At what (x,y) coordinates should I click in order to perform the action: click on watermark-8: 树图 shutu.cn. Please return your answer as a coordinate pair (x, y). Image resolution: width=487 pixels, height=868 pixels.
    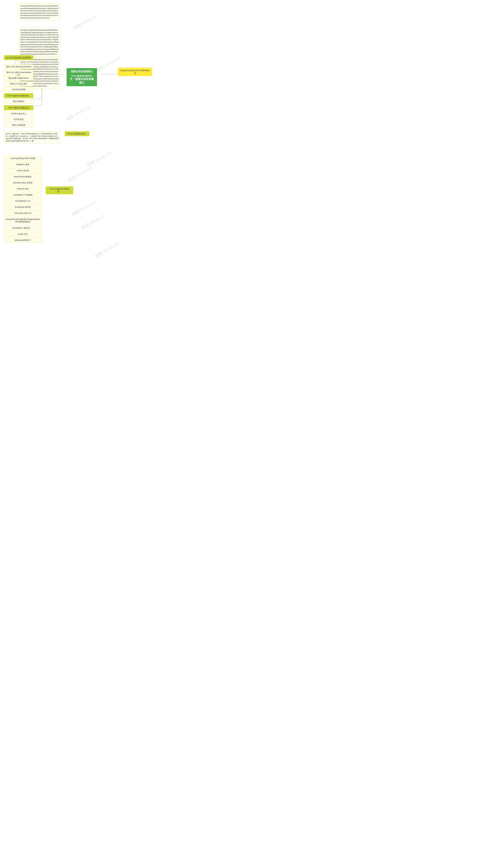
    Looking at the image, I should click on (93, 222).